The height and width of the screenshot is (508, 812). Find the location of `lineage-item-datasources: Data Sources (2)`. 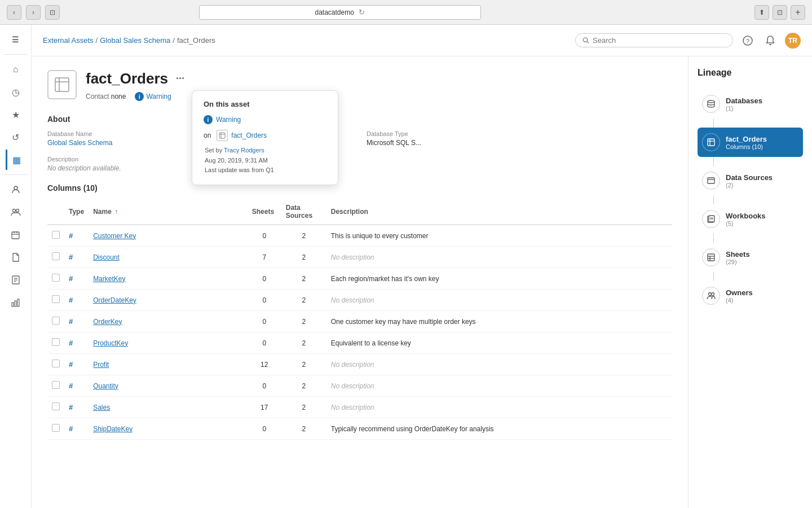

lineage-item-datasources: Data Sources (2) is located at coordinates (750, 181).